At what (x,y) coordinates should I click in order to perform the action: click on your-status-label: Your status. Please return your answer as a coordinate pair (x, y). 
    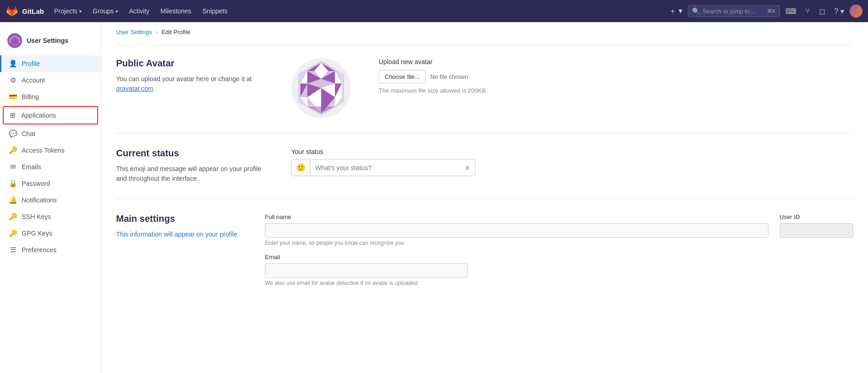
    Looking at the image, I should click on (572, 152).